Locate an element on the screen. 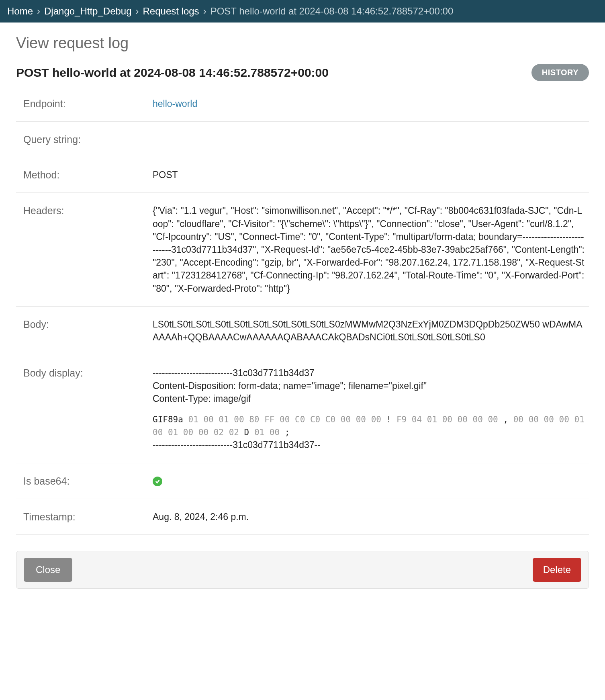 The image size is (605, 700). field-value-timestamp: Aug. 8, 2024, 2:46 p.m. is located at coordinates (371, 517).